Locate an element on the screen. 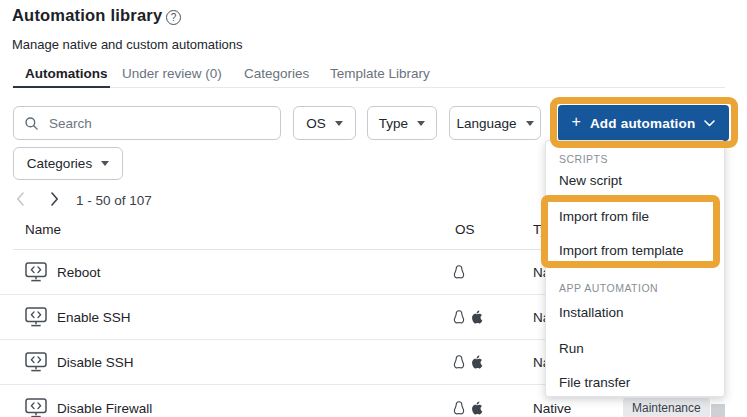 This screenshot has height=417, width=747. page-subtitle: Manage native and custom automations is located at coordinates (128, 44).